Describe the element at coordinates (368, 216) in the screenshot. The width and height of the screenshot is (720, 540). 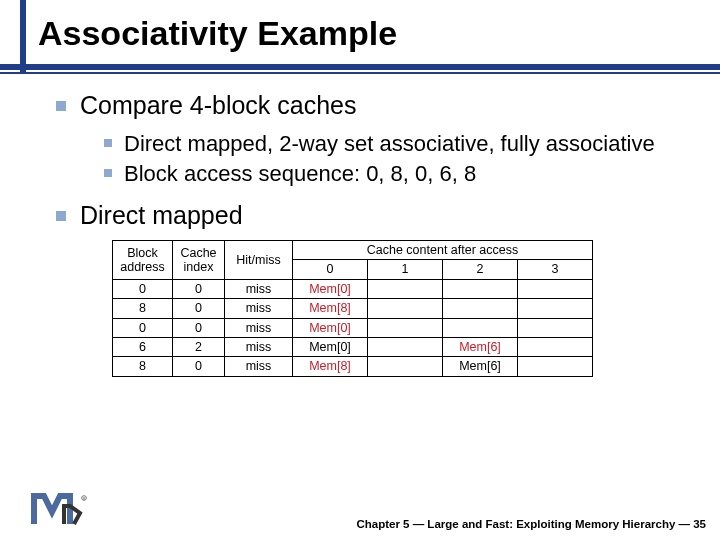
I see `bullet-main-2: Direct mapped` at that location.